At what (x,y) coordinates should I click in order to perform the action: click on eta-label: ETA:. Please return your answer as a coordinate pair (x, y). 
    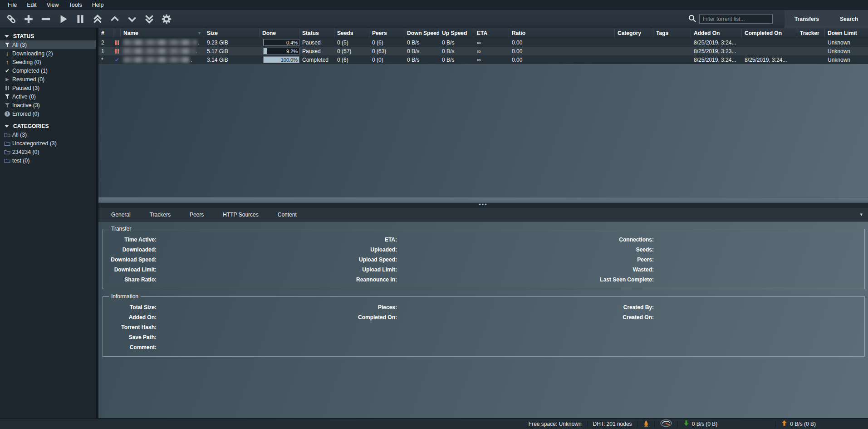
    Looking at the image, I should click on (372, 240).